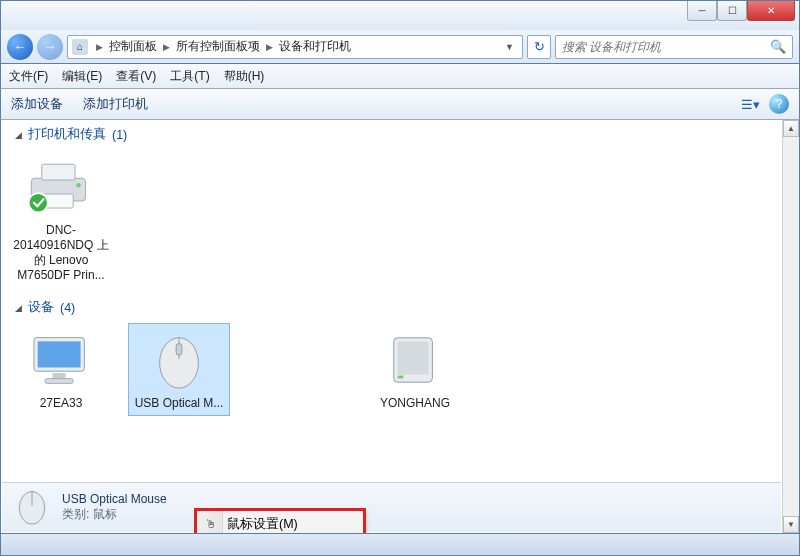 Image resolution: width=800 pixels, height=556 pixels. I want to click on details-title: USB Optical Mouse, so click(114, 499).